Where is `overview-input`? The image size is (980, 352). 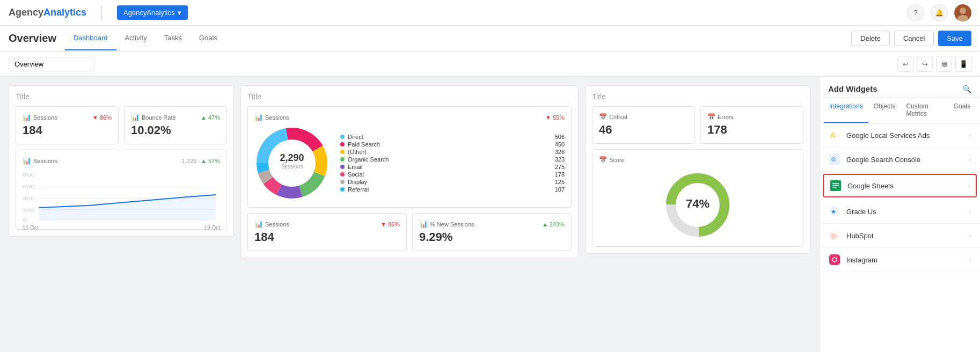 overview-input is located at coordinates (52, 64).